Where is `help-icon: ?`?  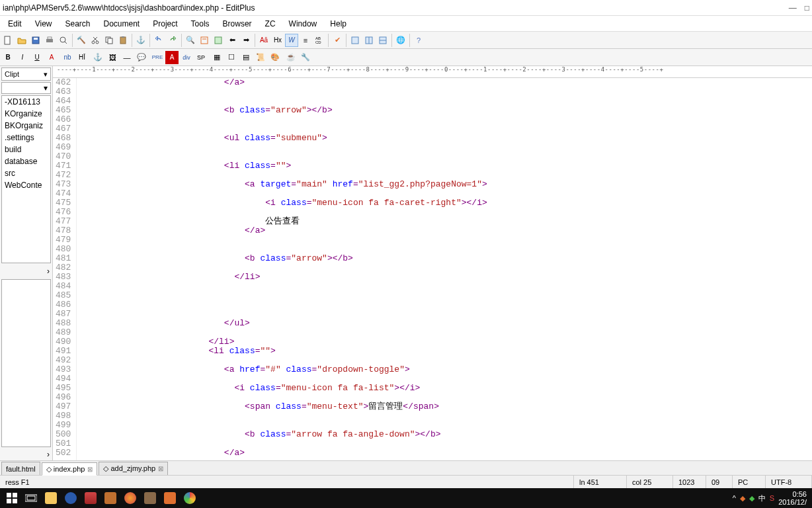 help-icon: ? is located at coordinates (419, 40).